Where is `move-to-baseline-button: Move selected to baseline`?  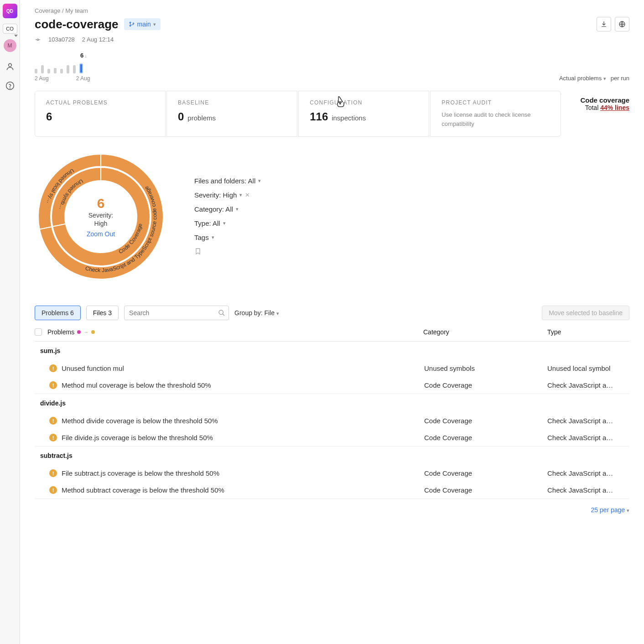
move-to-baseline-button: Move selected to baseline is located at coordinates (586, 313).